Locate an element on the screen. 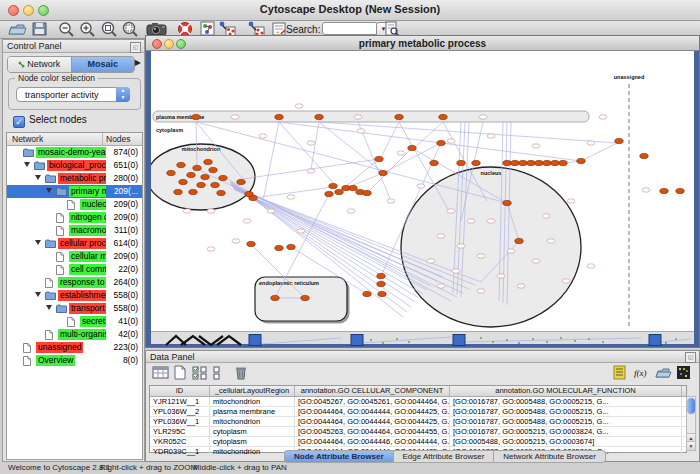 The width and height of the screenshot is (700, 474). tree-row-label: response to stimulu is located at coordinates (82, 282).